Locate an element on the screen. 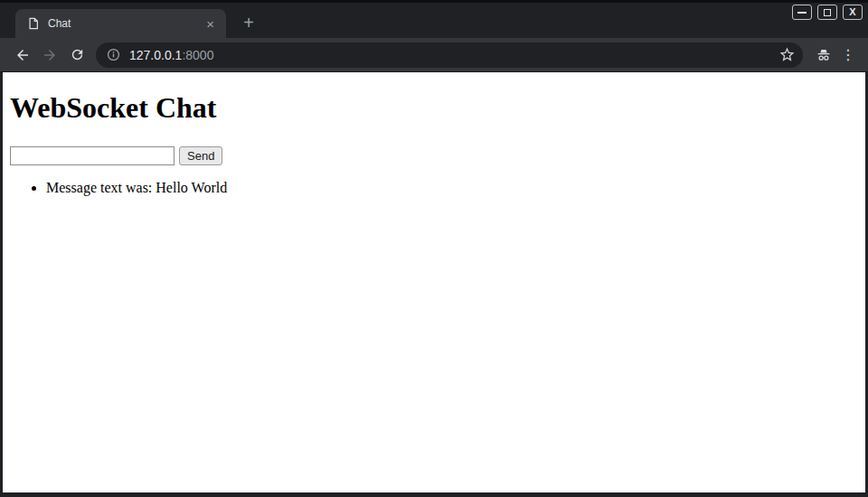  back-icon is located at coordinates (23, 55).